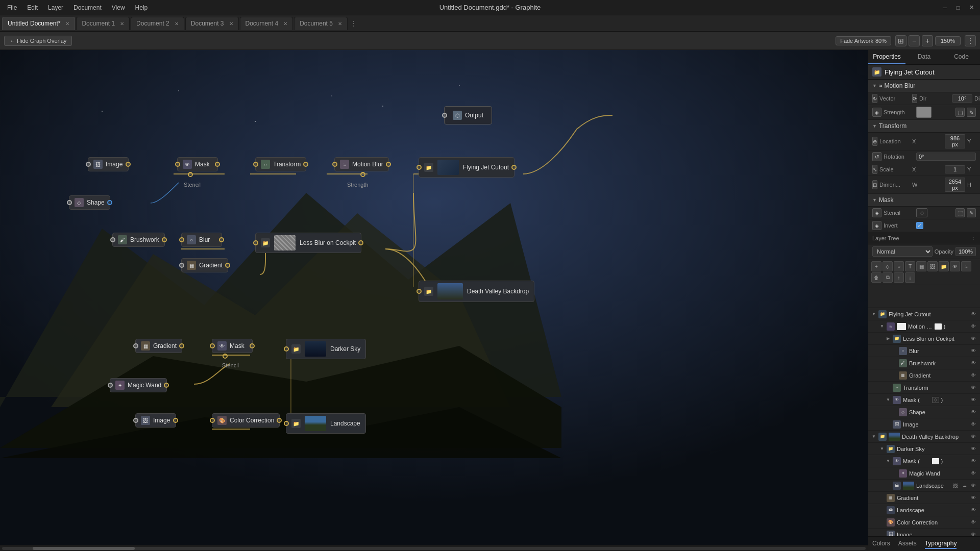  I want to click on shape-right-connector, so click(110, 203).